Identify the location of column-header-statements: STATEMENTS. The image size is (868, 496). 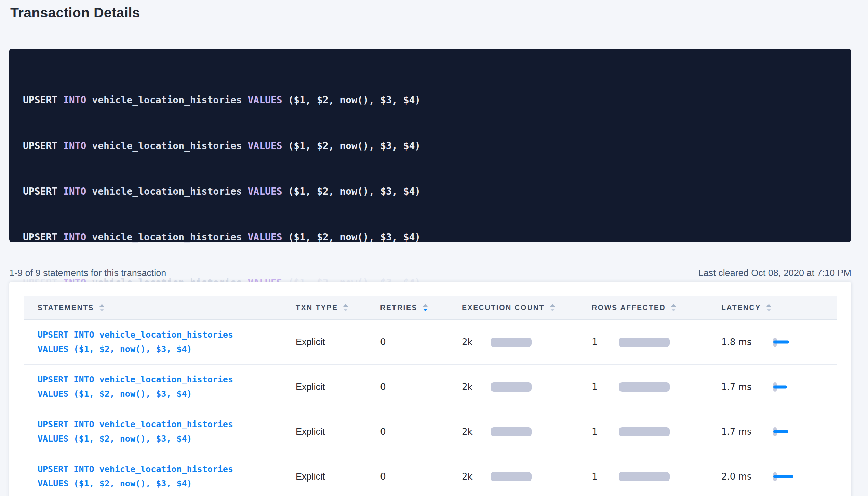
(160, 308).